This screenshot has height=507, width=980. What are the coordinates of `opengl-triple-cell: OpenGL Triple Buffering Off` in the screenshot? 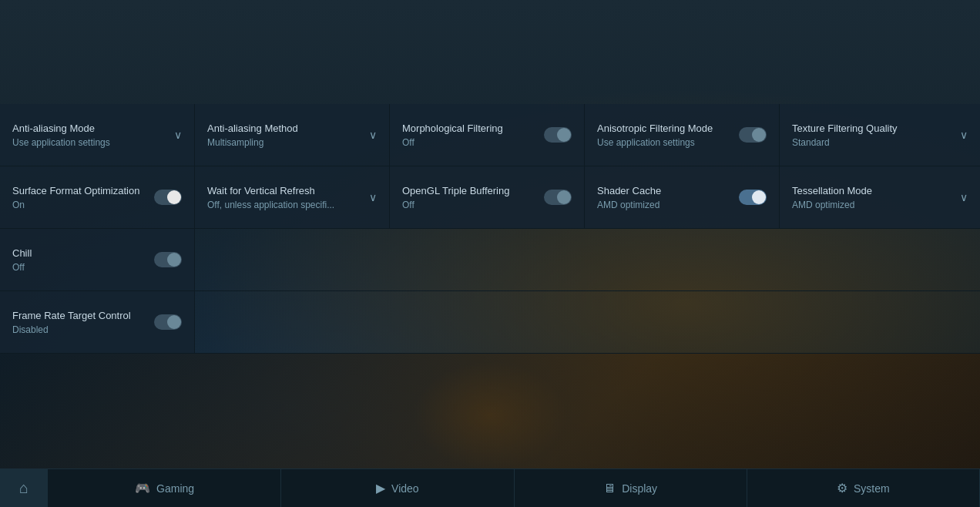 It's located at (487, 197).